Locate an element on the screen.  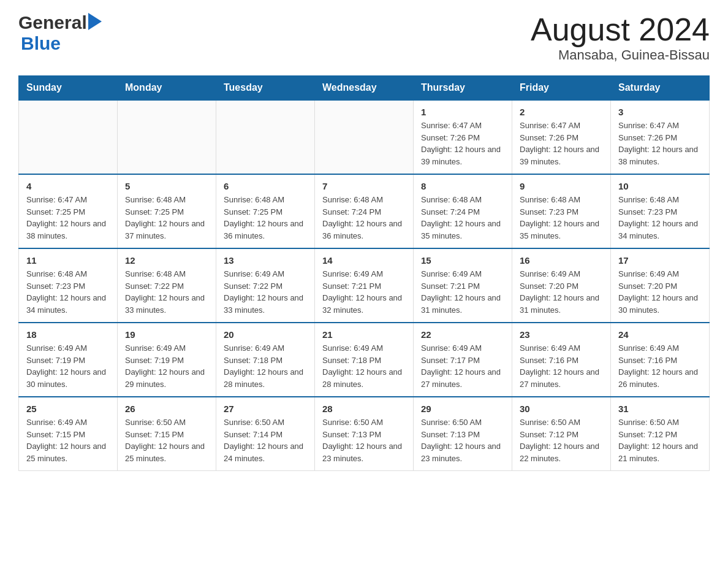
day-cell: 14 Sunrise: 6:49 AMSunset: 7:21 PMDaylig… is located at coordinates (364, 286).